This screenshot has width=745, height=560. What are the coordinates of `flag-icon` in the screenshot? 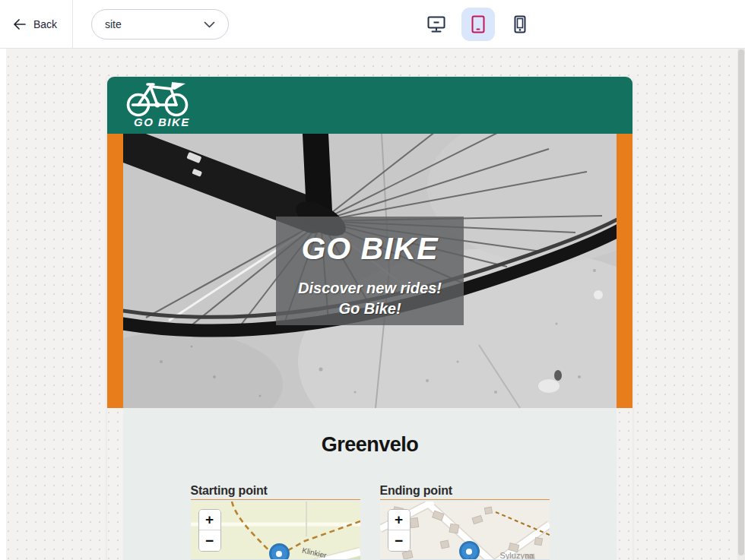 It's located at (178, 86).